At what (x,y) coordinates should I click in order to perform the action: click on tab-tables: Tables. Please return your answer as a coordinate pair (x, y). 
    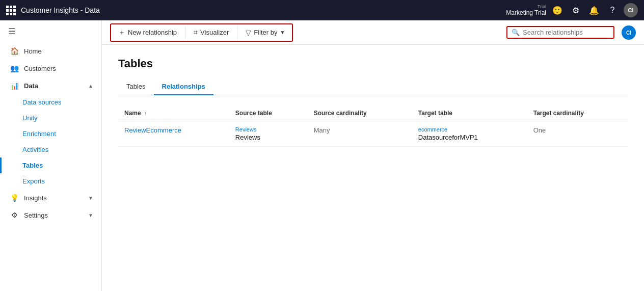
    Looking at the image, I should click on (136, 87).